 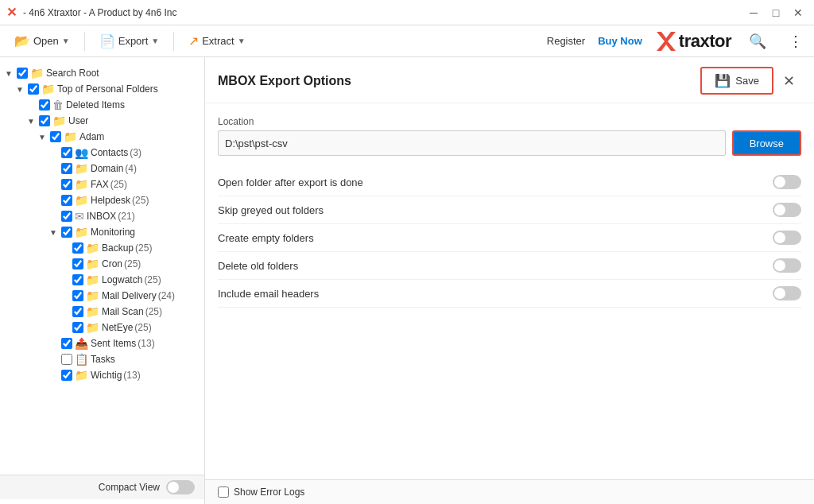 What do you see at coordinates (102, 89) in the screenshot?
I see `tree-item: ▼📁Top of Personal Folders` at bounding box center [102, 89].